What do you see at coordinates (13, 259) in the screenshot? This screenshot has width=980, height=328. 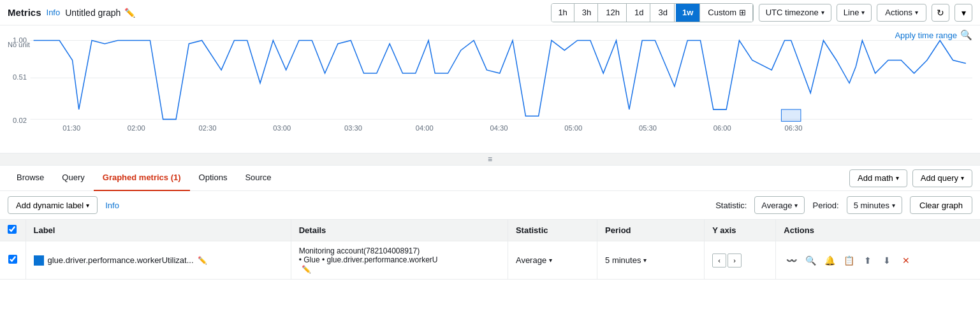 I see `row-checkbox` at bounding box center [13, 259].